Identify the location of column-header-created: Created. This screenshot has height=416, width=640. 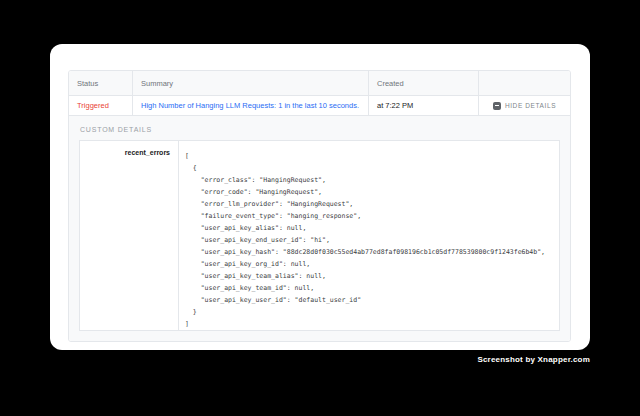
(423, 83).